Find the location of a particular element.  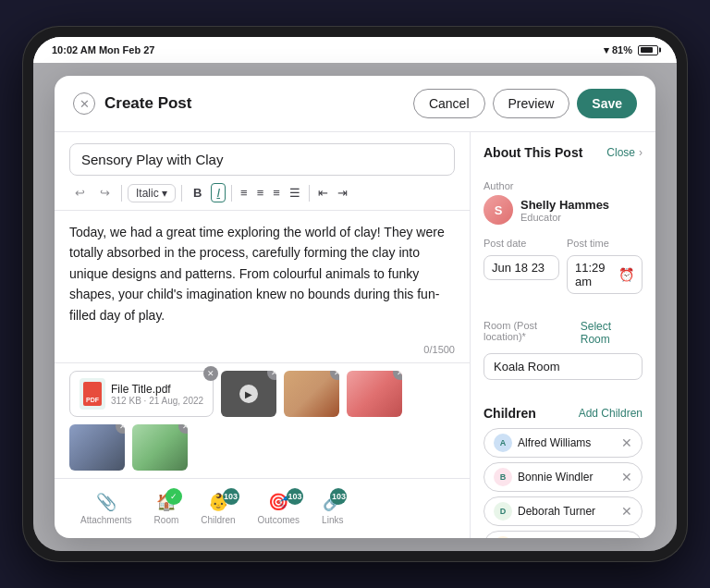

child-name-2: Bonnie Windler is located at coordinates (555, 477).